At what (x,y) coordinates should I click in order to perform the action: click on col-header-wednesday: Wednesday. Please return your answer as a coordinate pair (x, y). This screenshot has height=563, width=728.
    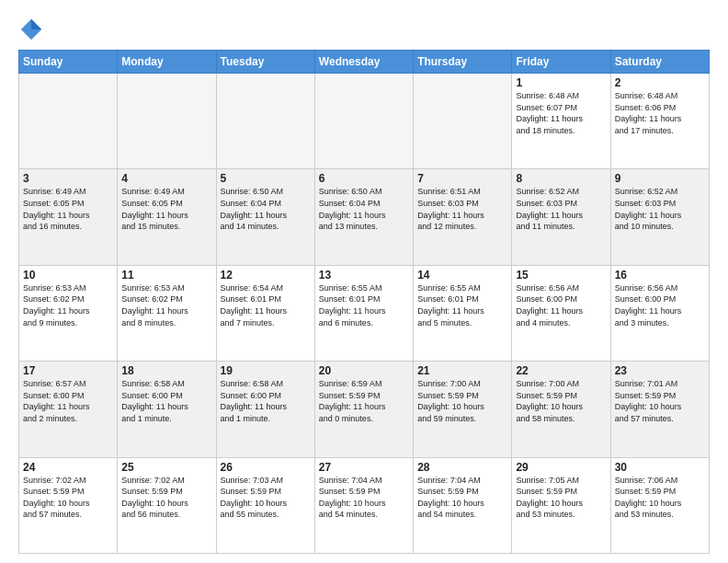
    Looking at the image, I should click on (364, 63).